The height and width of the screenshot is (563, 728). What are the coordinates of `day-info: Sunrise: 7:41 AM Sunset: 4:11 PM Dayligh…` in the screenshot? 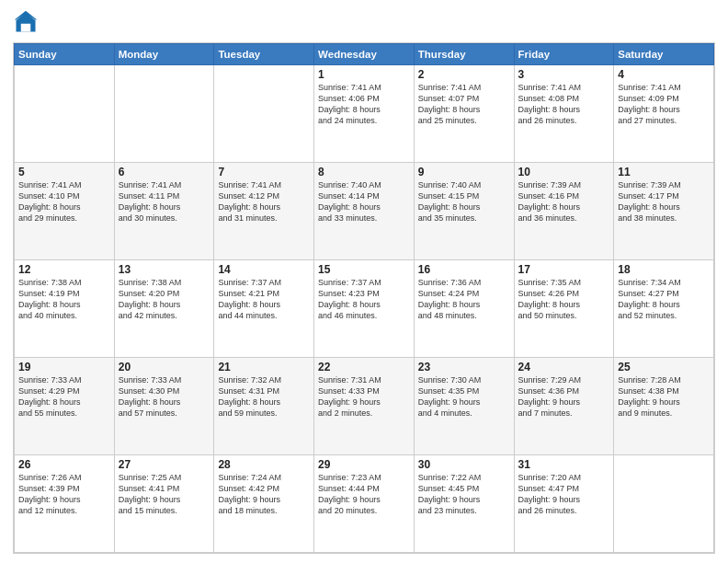 It's located at (165, 202).